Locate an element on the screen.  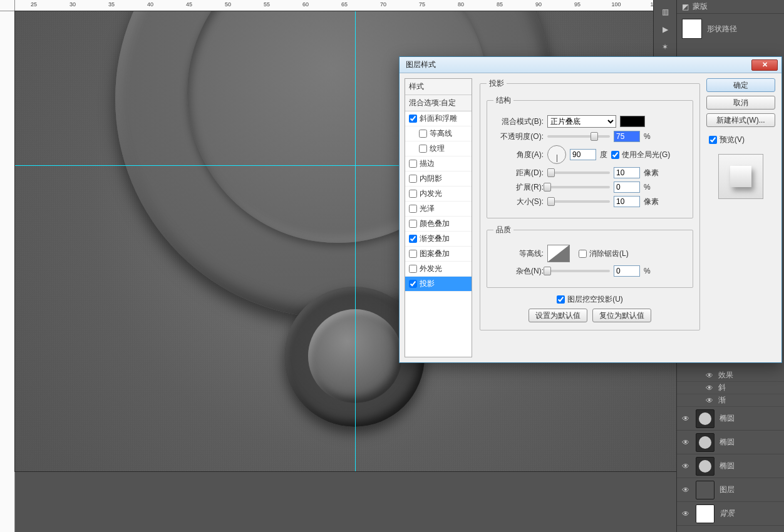
ruler-tick: 25 is located at coordinates (34, 4).